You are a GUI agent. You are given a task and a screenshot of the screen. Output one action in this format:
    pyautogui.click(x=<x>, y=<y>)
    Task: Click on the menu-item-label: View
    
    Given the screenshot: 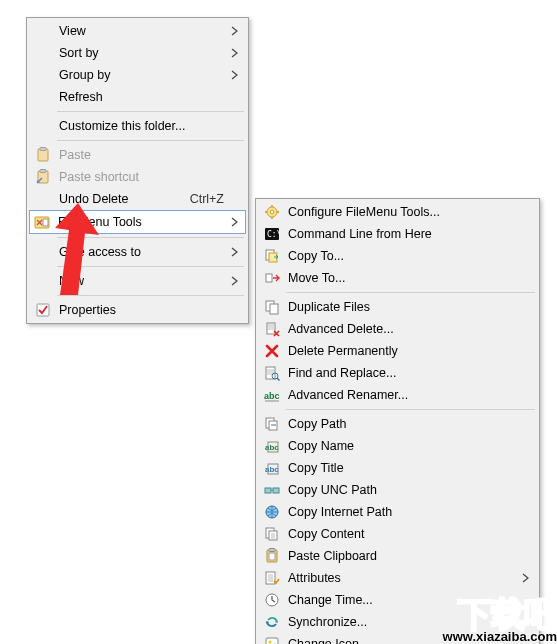 What is the action you would take?
    pyautogui.click(x=140, y=31)
    